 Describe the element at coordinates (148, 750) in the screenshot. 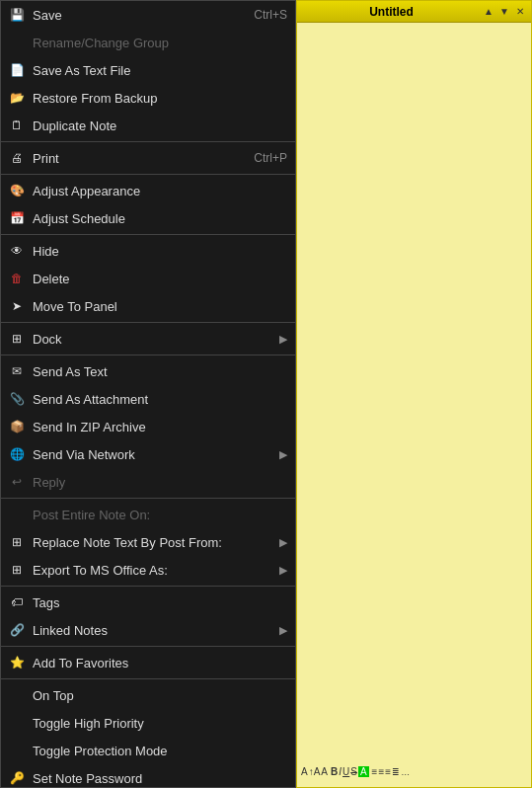

I see `menu-item-protection: Toggle Protection Mode` at that location.